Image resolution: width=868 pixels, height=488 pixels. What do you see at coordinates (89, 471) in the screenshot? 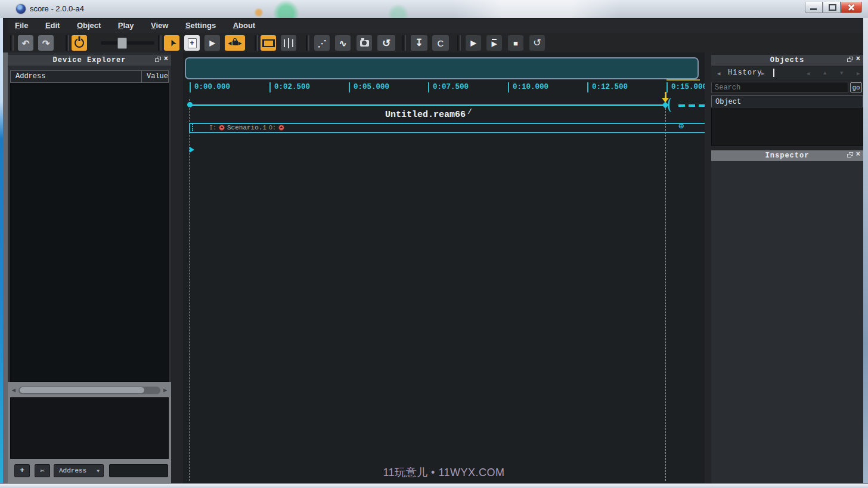
I see `device-explorer-toolbar: + ✂ Address ▼` at bounding box center [89, 471].